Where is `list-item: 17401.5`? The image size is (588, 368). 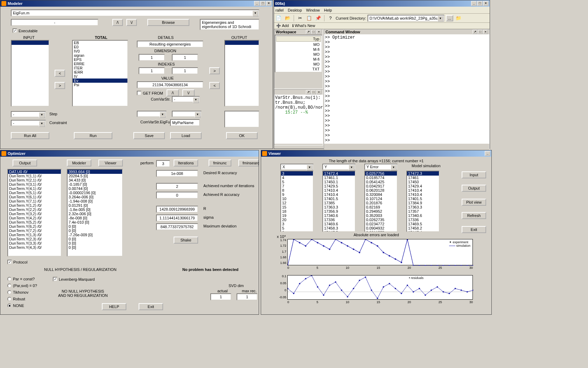 list-item: 17401.5 is located at coordinates (339, 199).